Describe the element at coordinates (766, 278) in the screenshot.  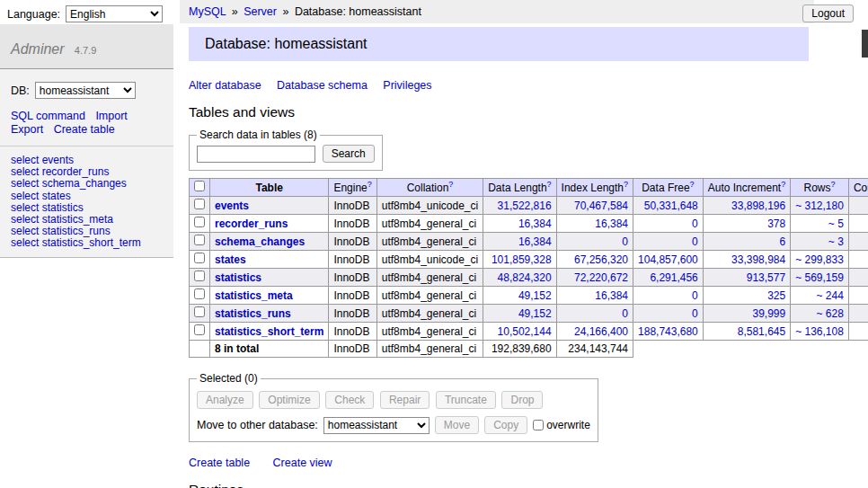
I see `auto-increment-link: 913,577` at that location.